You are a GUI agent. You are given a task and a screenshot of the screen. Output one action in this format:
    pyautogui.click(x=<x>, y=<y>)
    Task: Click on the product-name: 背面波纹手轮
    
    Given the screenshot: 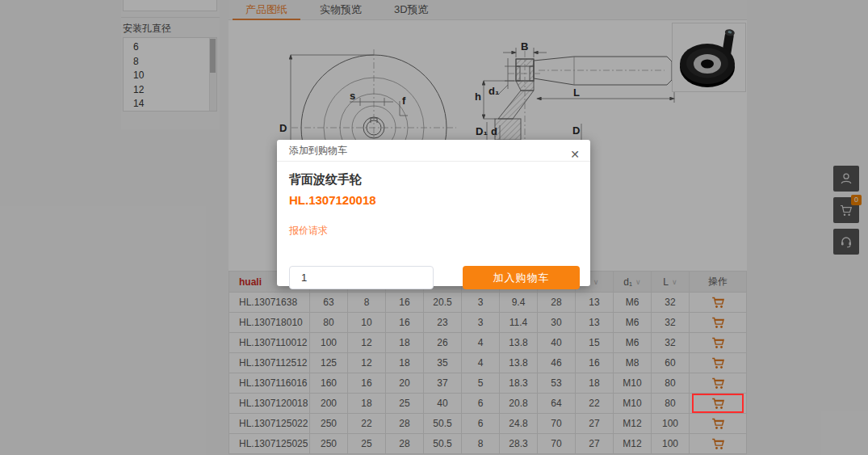 What is the action you would take?
    pyautogui.click(x=434, y=179)
    